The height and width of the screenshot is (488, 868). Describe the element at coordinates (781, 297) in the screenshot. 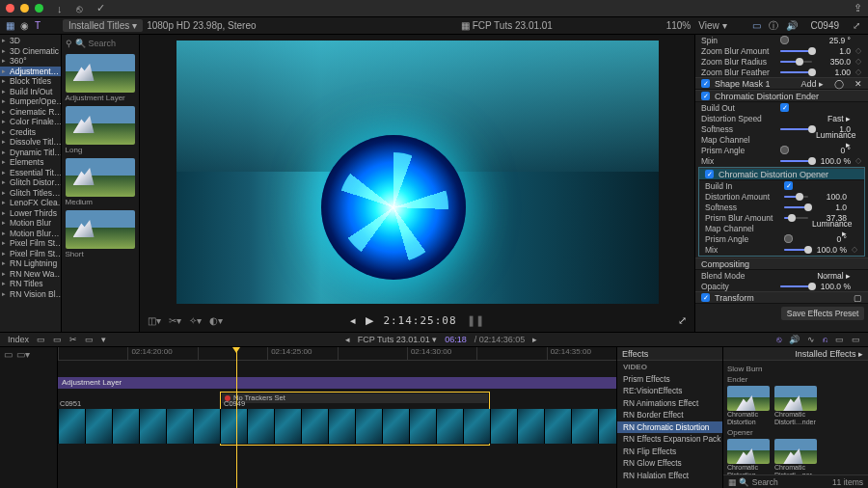

I see `transform-section: ✓Transform▢` at that location.